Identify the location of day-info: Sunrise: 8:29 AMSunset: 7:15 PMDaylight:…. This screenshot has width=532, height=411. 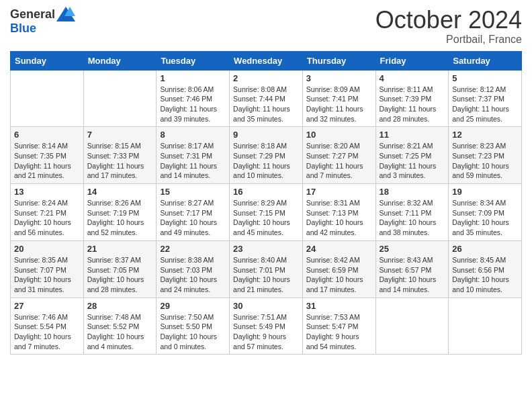
(266, 218).